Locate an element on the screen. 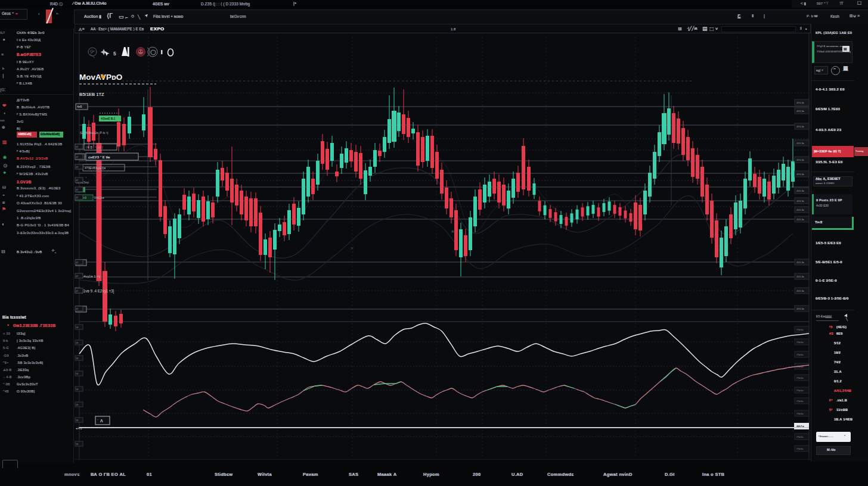 This screenshot has height=486, width=868. svg-text: 4ᴇB is located at coordinates (80, 107).